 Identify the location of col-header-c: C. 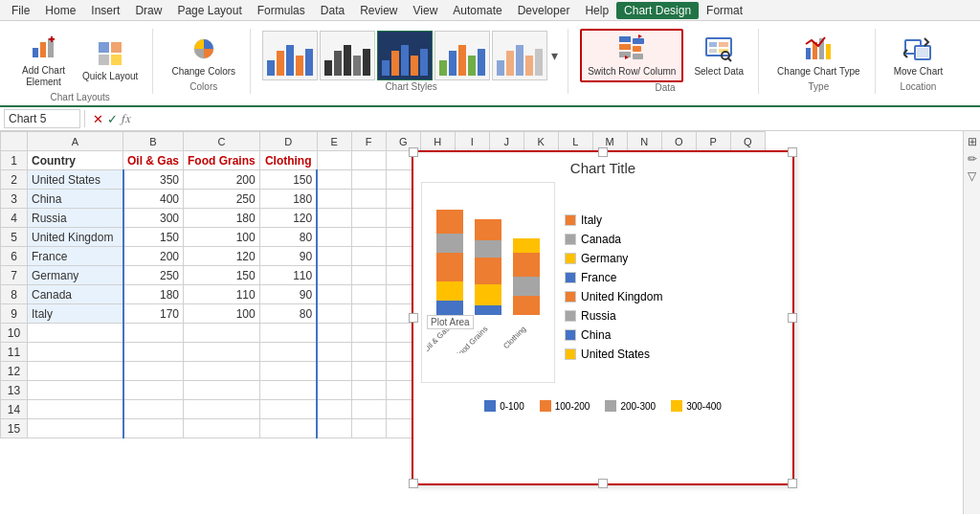
(222, 142).